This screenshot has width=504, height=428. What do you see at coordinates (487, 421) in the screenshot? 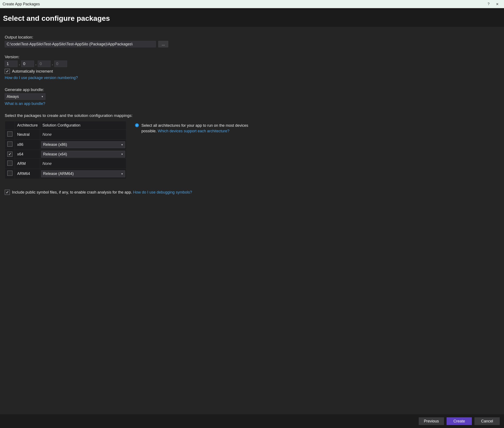
I see `cancel-button: Cancel` at bounding box center [487, 421].